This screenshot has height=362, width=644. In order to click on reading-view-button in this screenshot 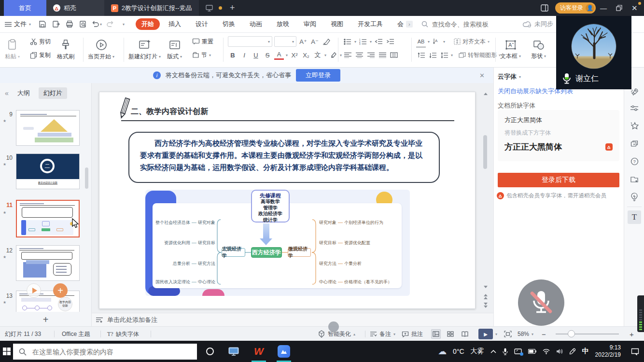, I will do `click(465, 334)`.